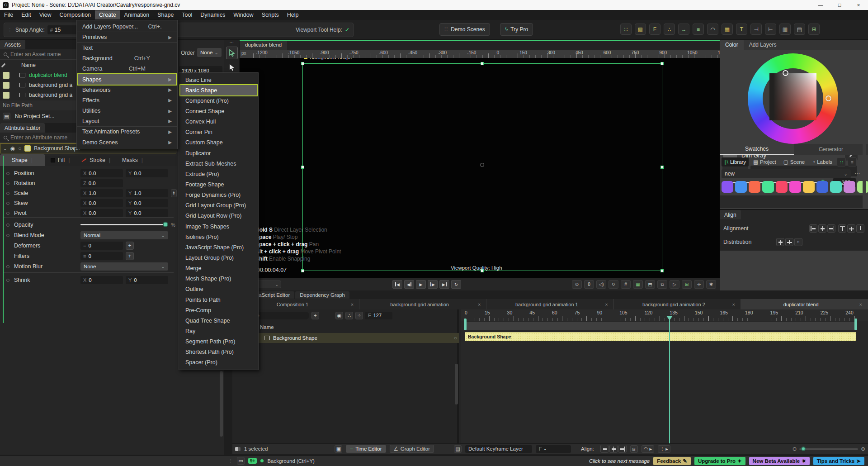 The image size is (868, 466). What do you see at coordinates (232, 67) in the screenshot?
I see `direct-select-tool-button` at bounding box center [232, 67].